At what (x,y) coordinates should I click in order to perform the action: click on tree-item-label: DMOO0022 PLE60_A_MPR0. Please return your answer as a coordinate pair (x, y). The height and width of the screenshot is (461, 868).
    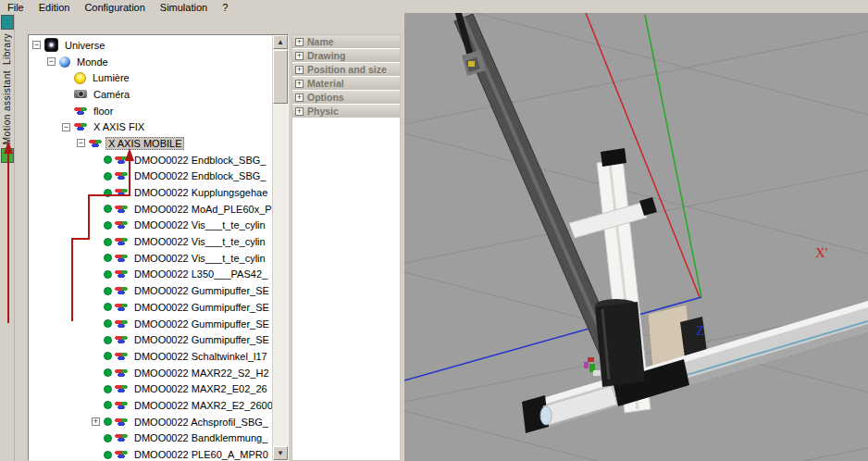
    Looking at the image, I should click on (202, 454).